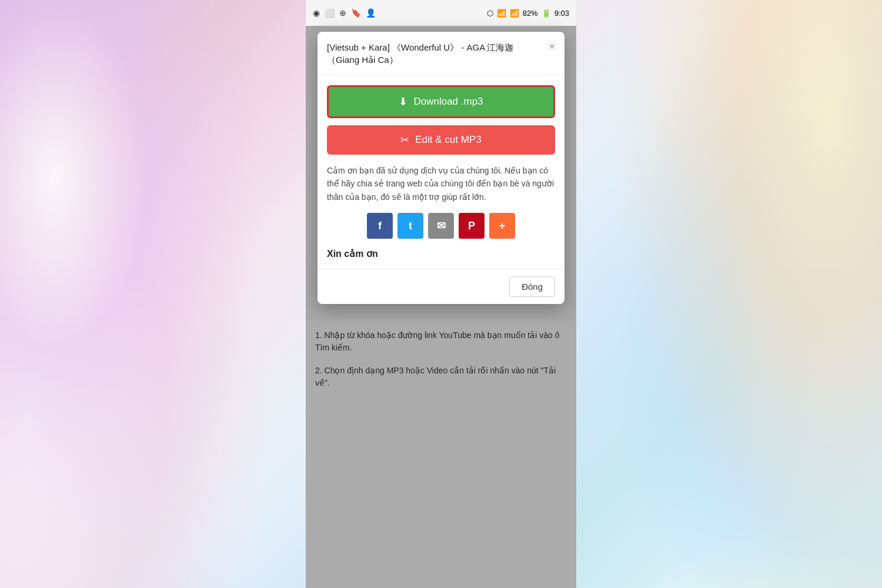 The width and height of the screenshot is (882, 588). Describe the element at coordinates (441, 140) in the screenshot. I see `edit-cut-button: ✂ Edit & cut MP3` at that location.